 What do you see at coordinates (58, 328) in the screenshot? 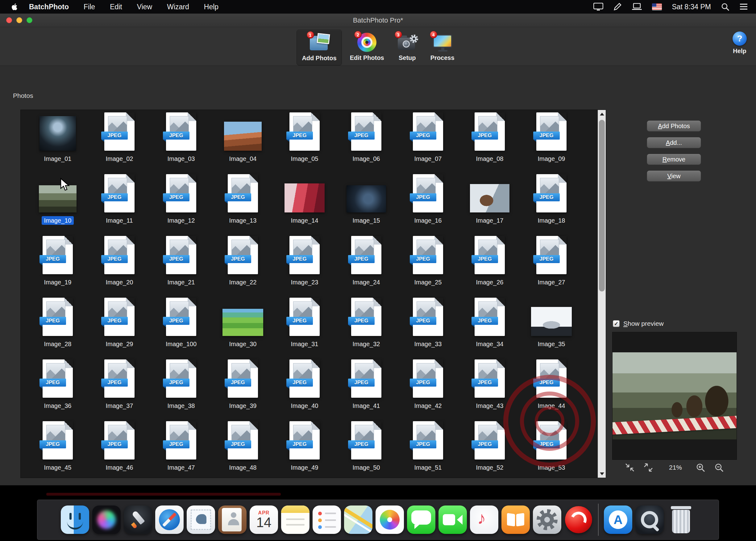
I see `photo-item-image-28: JPEGImage_28` at bounding box center [58, 328].